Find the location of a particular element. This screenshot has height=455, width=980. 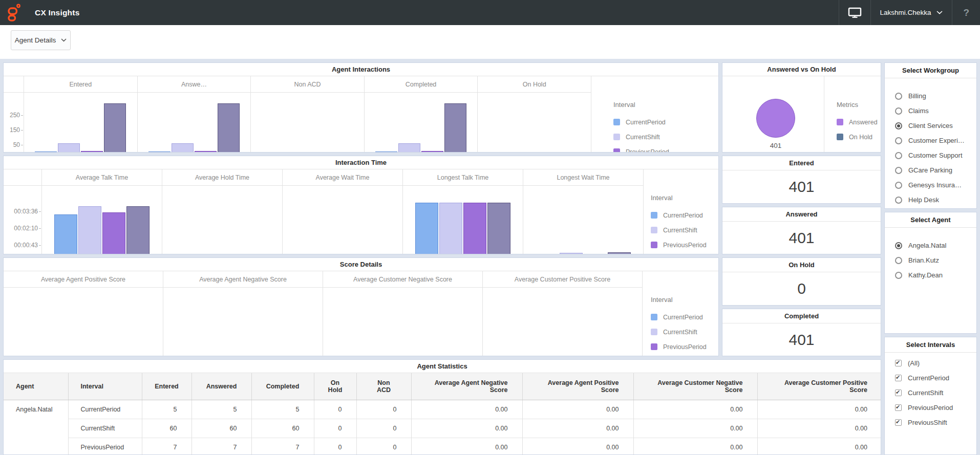

radio-option-billing: Billing is located at coordinates (936, 96).